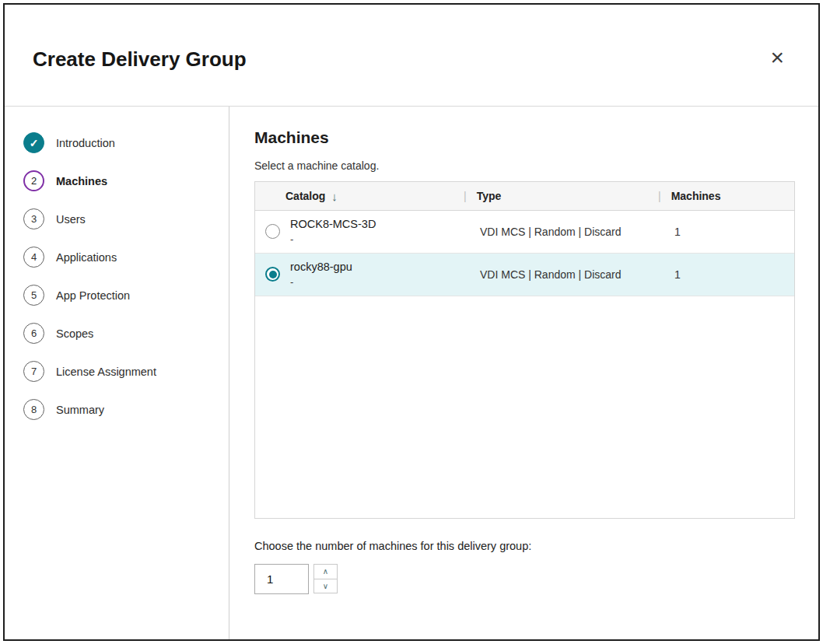  Describe the element at coordinates (333, 225) in the screenshot. I see `catalog-name: ROCK8-MCS-3D` at that location.